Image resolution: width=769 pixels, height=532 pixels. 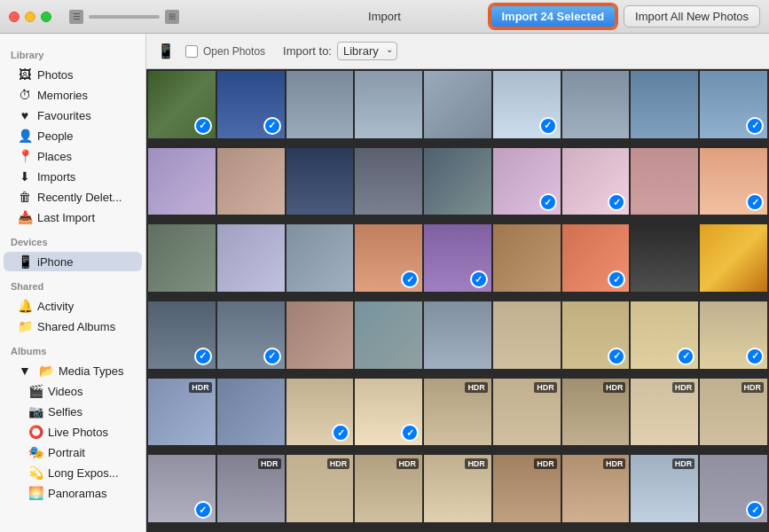 What do you see at coordinates (73, 95) in the screenshot?
I see `sidebar-item-memories: ⏱ Memories` at bounding box center [73, 95].